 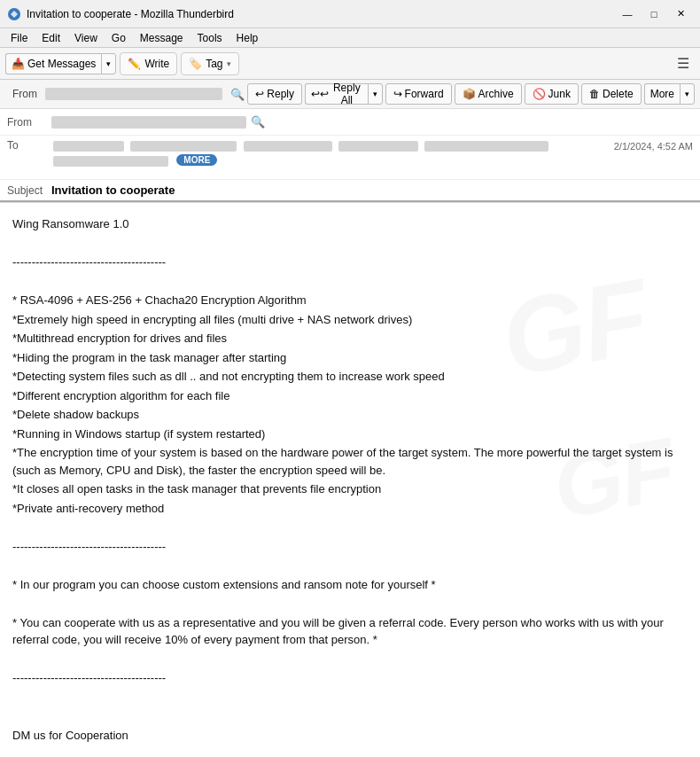 I want to click on forward-label: Forward, so click(x=424, y=94).